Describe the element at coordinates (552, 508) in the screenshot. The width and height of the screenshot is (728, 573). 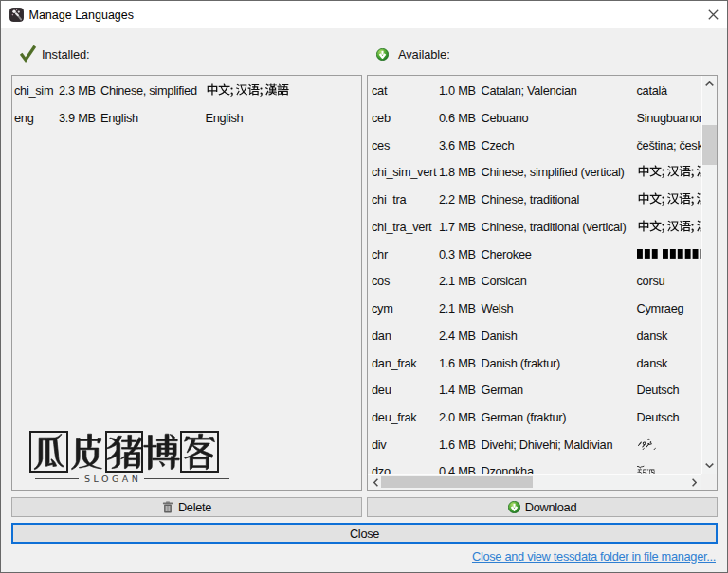
I see `download-button-label: Download` at that location.